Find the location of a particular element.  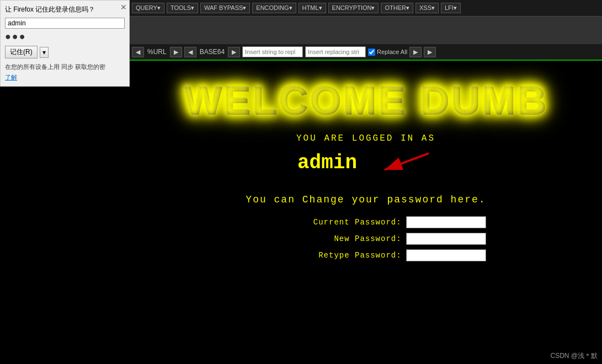

change-password-text: You can Change your password here. is located at coordinates (365, 200).